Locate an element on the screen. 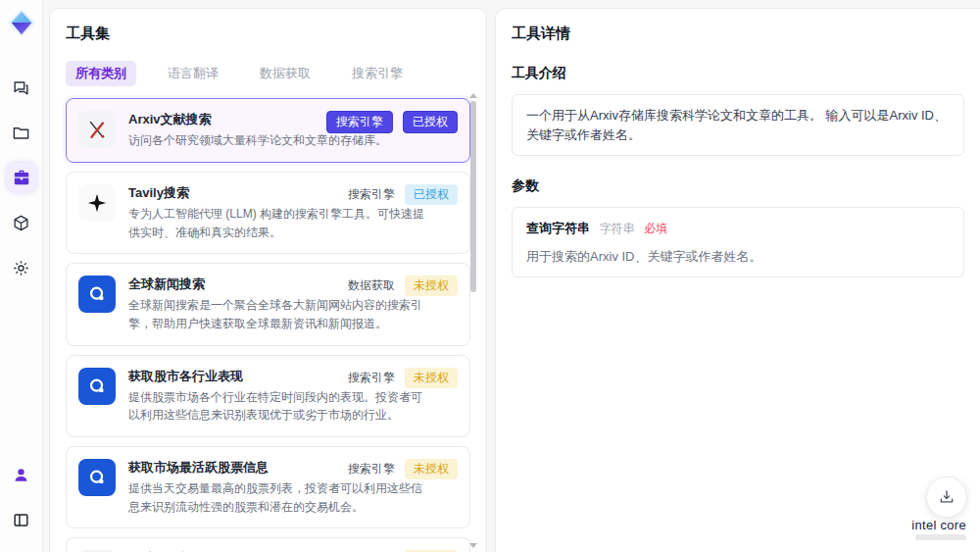 This screenshot has width=980, height=552. panel-toggle-icon is located at coordinates (22, 520).